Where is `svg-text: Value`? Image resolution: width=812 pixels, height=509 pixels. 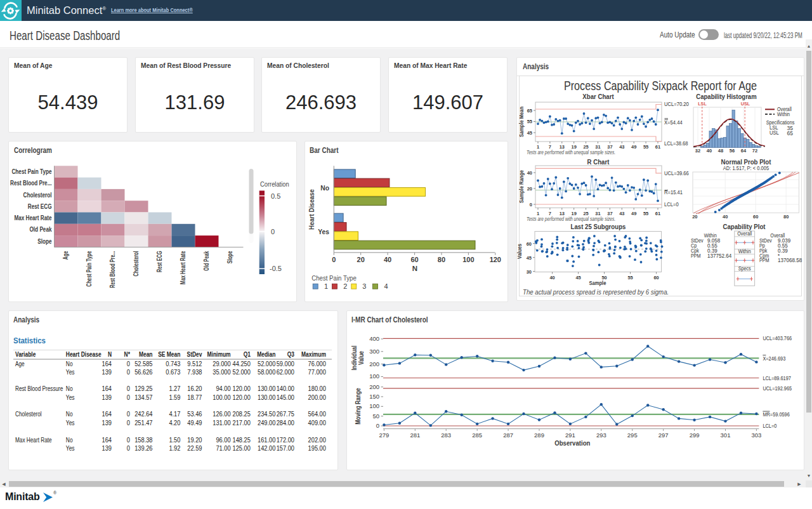 svg-text: Value is located at coordinates (362, 358).